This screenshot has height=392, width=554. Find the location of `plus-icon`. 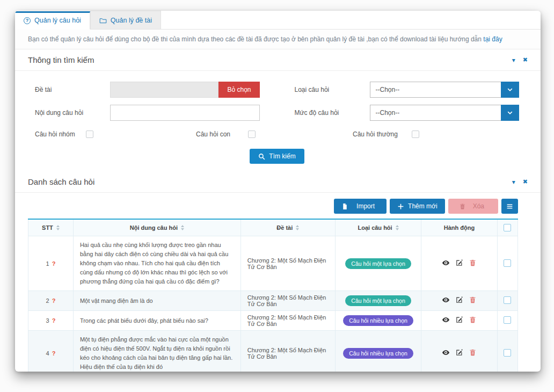

plus-icon is located at coordinates (400, 206).